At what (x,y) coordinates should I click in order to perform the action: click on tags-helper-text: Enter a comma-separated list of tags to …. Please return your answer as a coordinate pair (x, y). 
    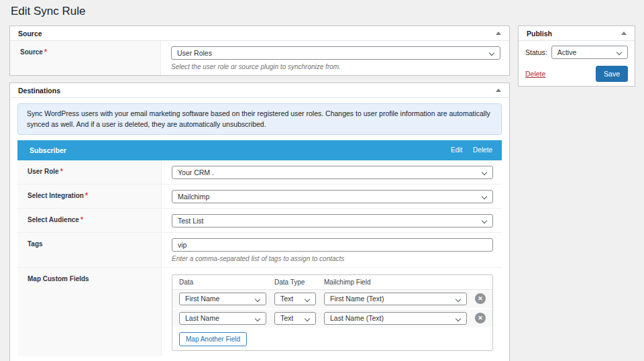
    Looking at the image, I should click on (333, 259).